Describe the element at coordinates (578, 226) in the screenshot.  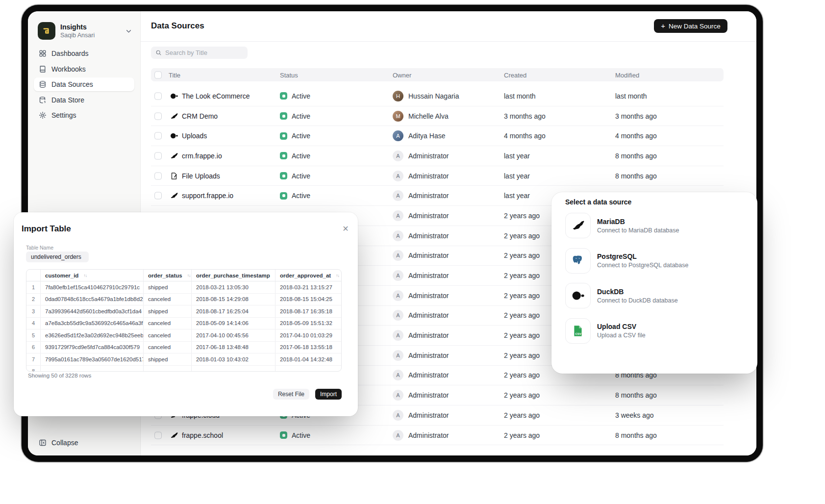
I see `mariadb-icon` at that location.